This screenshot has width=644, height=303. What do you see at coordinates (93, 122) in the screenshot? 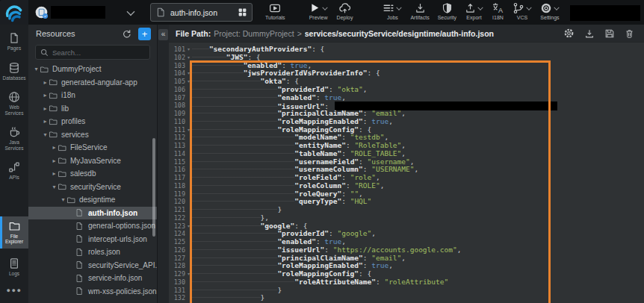
I see `tree-item-profiles: ▸profiles` at bounding box center [93, 122].